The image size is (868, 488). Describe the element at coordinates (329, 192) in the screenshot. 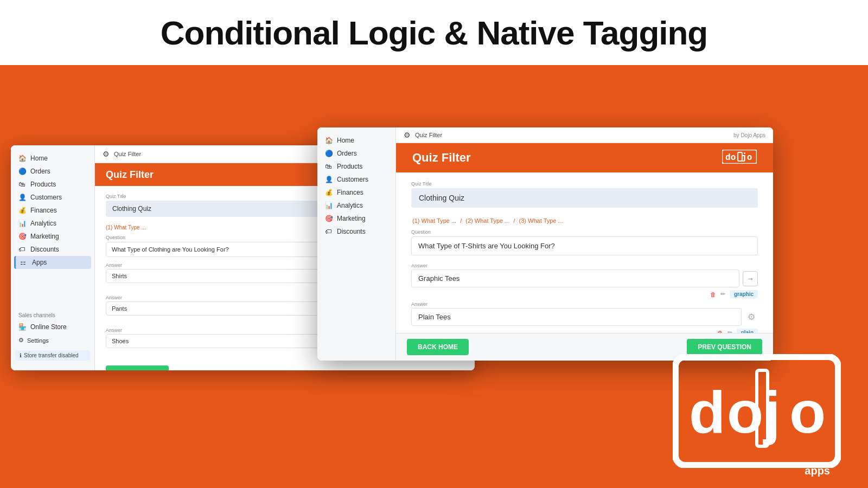

I see `finances-icon2: 💰` at that location.